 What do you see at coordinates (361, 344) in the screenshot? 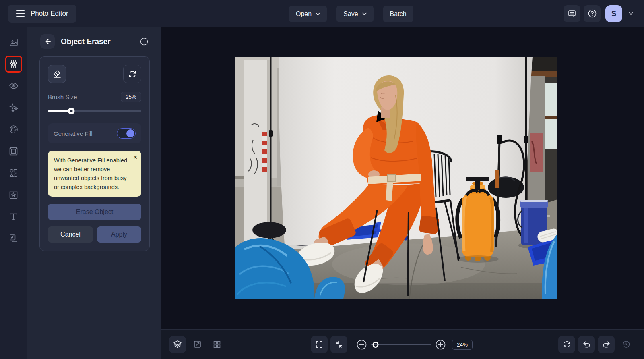
I see `zoom-out-button` at bounding box center [361, 344].